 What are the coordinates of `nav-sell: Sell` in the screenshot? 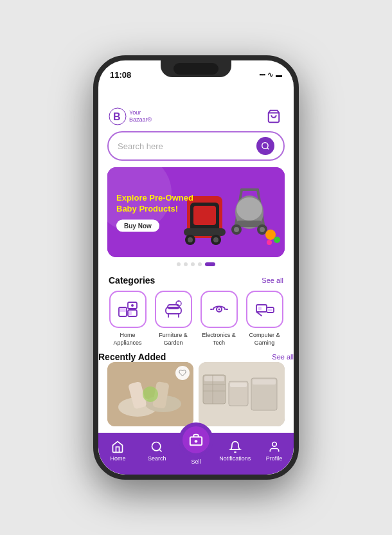 It's located at (197, 454).